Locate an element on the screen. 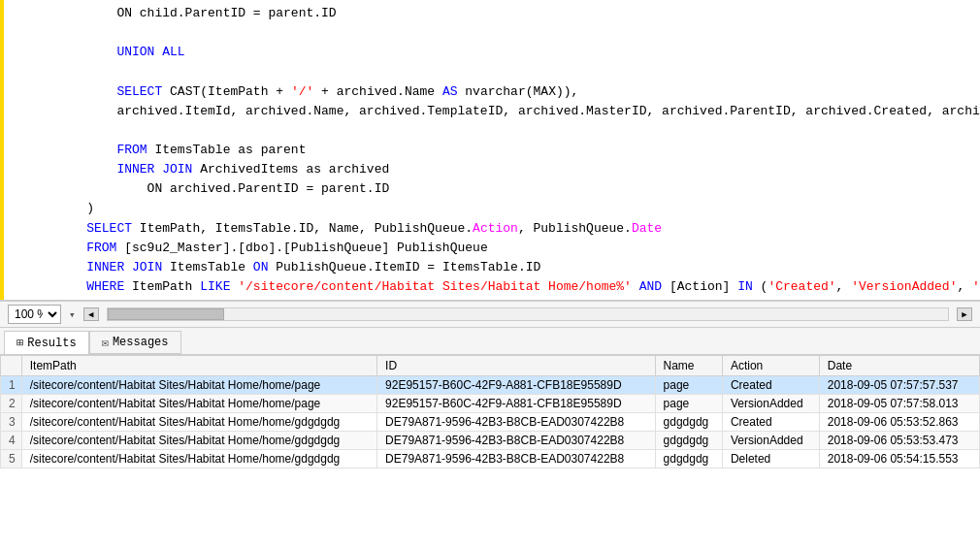  cell-date: 2018-09-05 07:57:58.013 is located at coordinates (898, 403).